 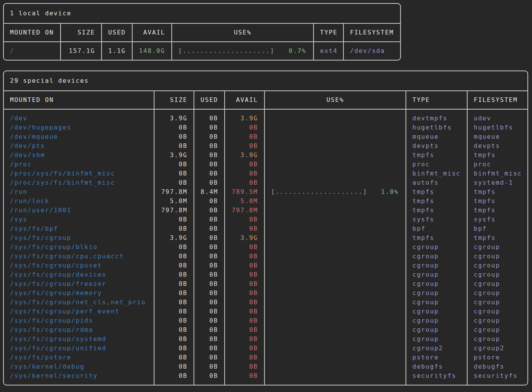 What do you see at coordinates (79, 330) in the screenshot?
I see `mount-point: /sys/fs/cgroup/rdma` at bounding box center [79, 330].